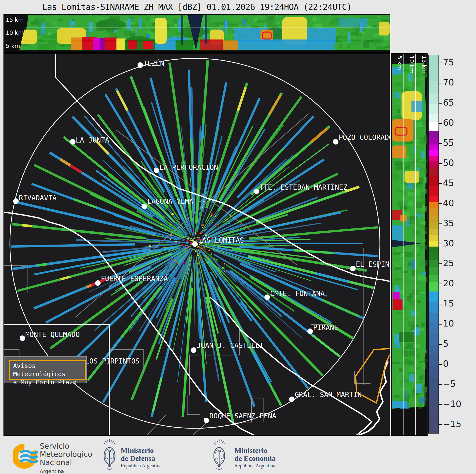  Describe the element at coordinates (328, 395) in the screenshot. I see `city-label: GRAL. SAN MARTIN` at that location.